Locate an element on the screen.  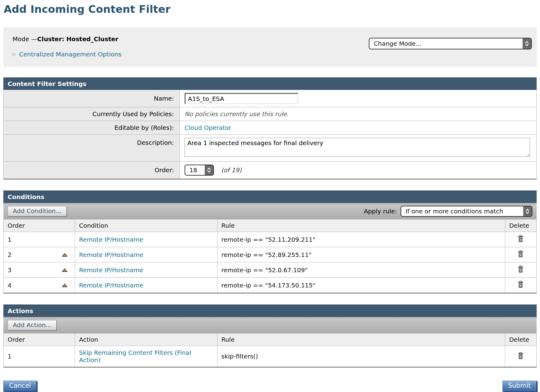
col-condition: Condition is located at coordinates (146, 226).